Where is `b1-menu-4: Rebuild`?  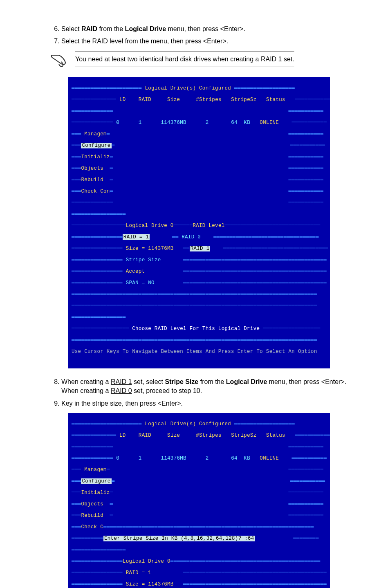
b1-menu-4: Rebuild is located at coordinates (92, 180).